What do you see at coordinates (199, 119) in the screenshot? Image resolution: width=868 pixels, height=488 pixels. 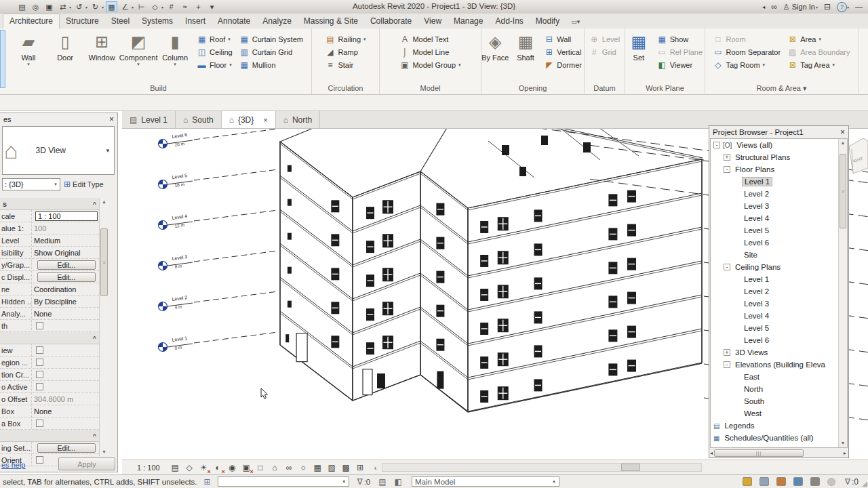 I see `view-tab-south: ⌂South` at bounding box center [199, 119].